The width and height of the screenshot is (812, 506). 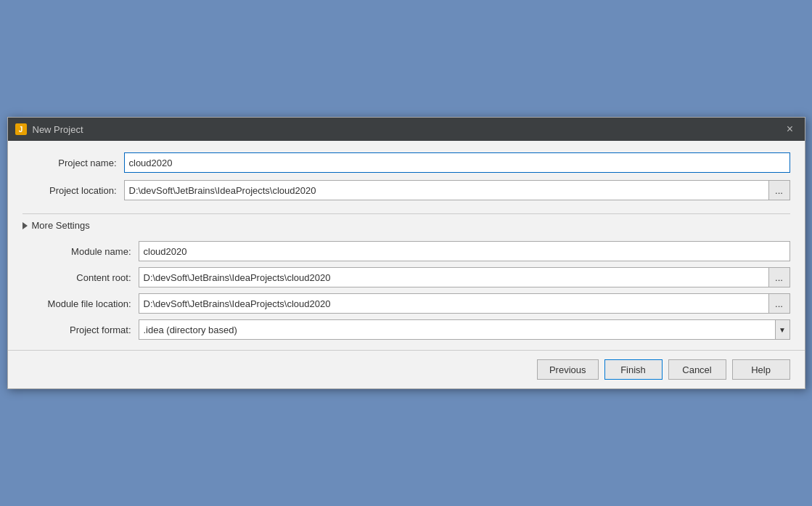 I want to click on module-file-location-label: Module file location:, so click(x=81, y=303).